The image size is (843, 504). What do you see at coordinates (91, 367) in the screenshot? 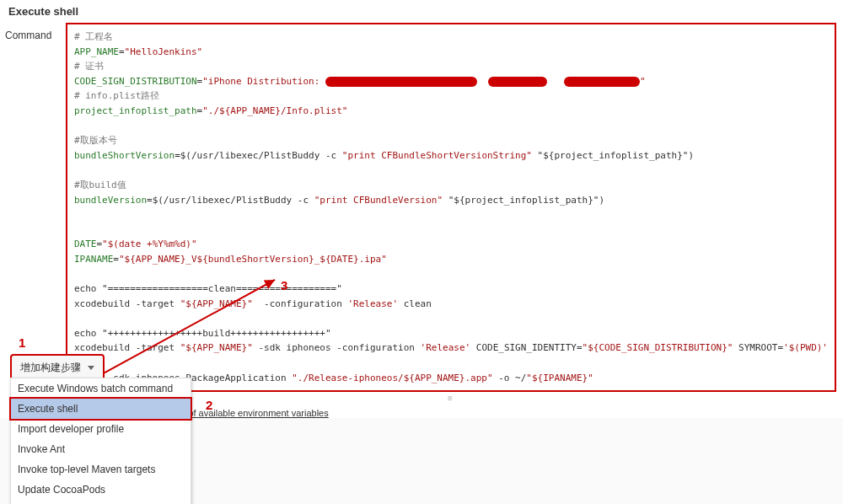
I see `chevron-down-icon` at bounding box center [91, 367].